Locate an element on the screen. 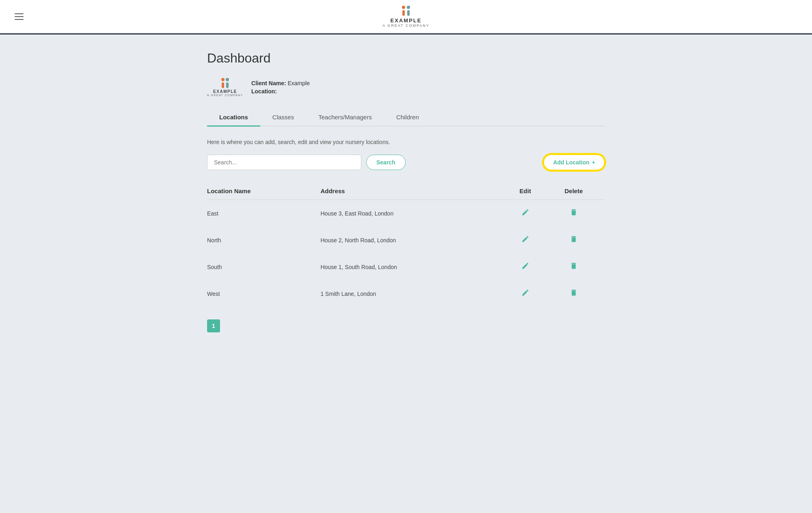  search-add-row: Search Add Location + is located at coordinates (406, 162).